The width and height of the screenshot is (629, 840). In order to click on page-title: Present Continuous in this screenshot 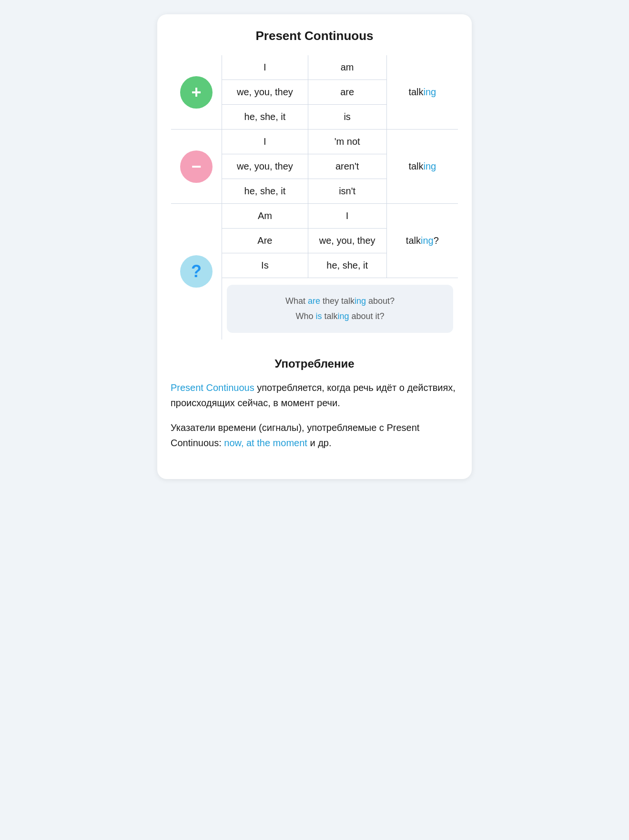, I will do `click(314, 36)`.